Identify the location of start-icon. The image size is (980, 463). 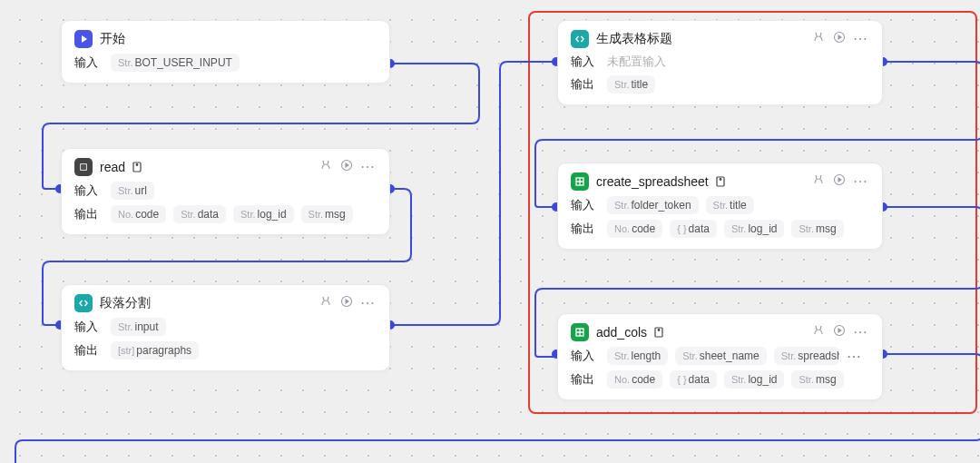
(83, 39).